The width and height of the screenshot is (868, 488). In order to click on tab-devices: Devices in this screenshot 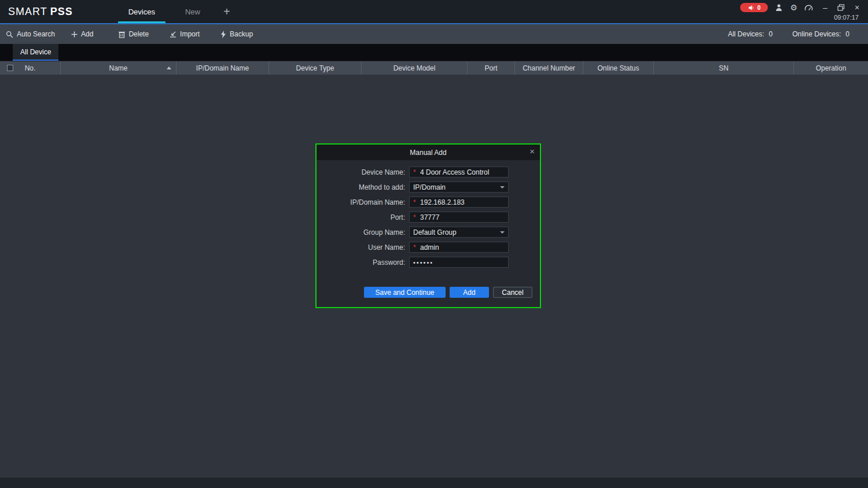, I will do `click(142, 12)`.